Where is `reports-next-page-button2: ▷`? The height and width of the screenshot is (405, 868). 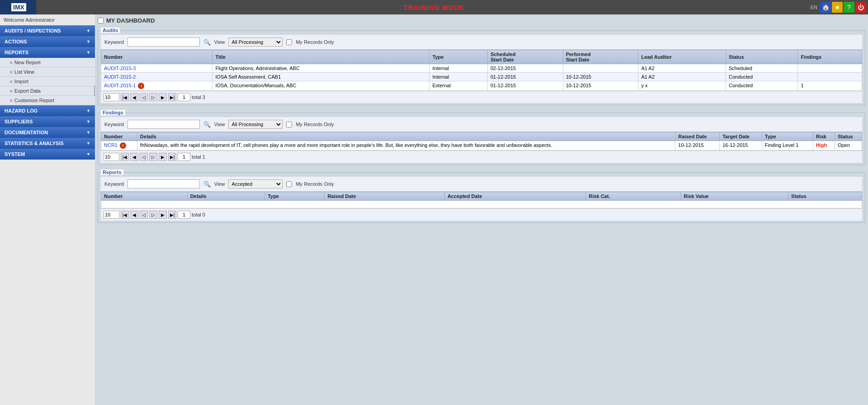
reports-next-page-button2: ▷ is located at coordinates (153, 215).